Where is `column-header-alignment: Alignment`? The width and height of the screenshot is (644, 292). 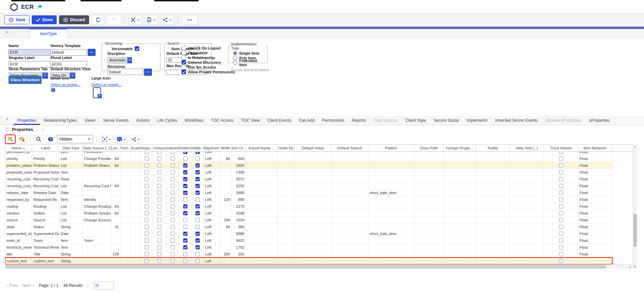
column-header-alignment: Alignment is located at coordinates (212, 148).